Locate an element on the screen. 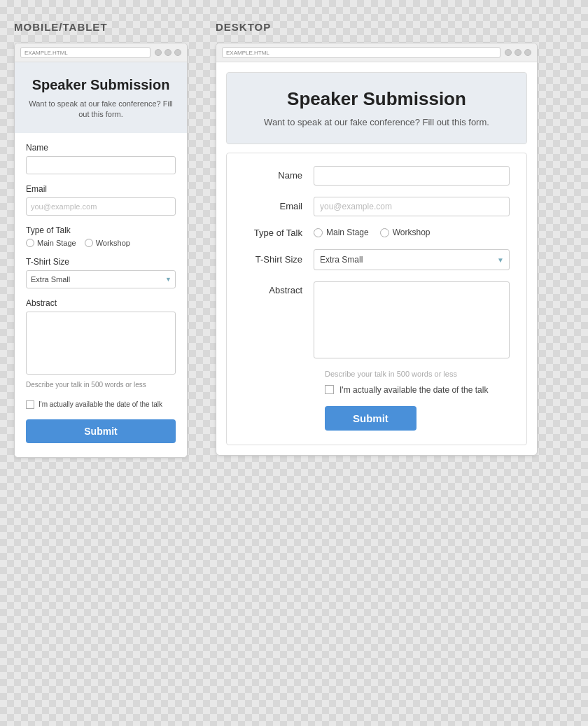  desktop-browser-controls is located at coordinates (518, 53).